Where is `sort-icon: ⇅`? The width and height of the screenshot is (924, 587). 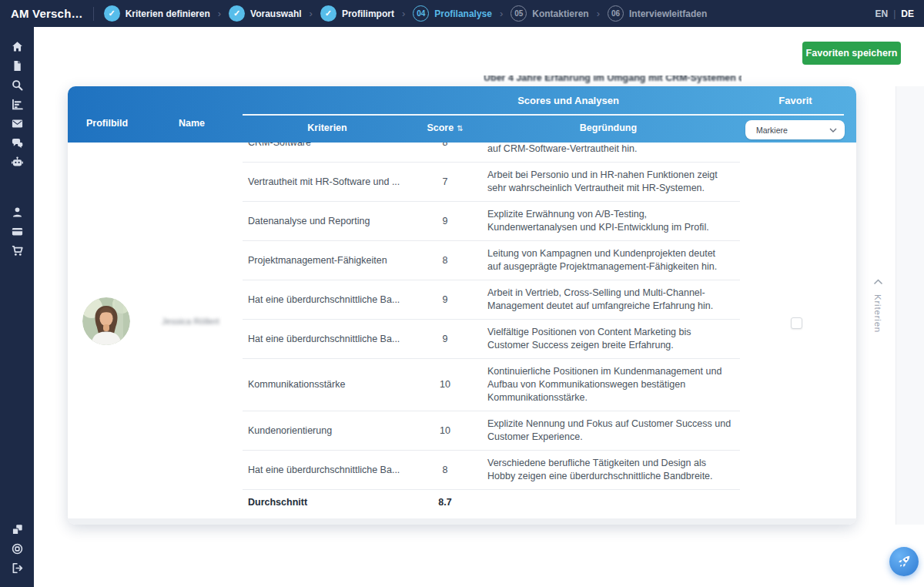
sort-icon: ⇅ is located at coordinates (460, 128).